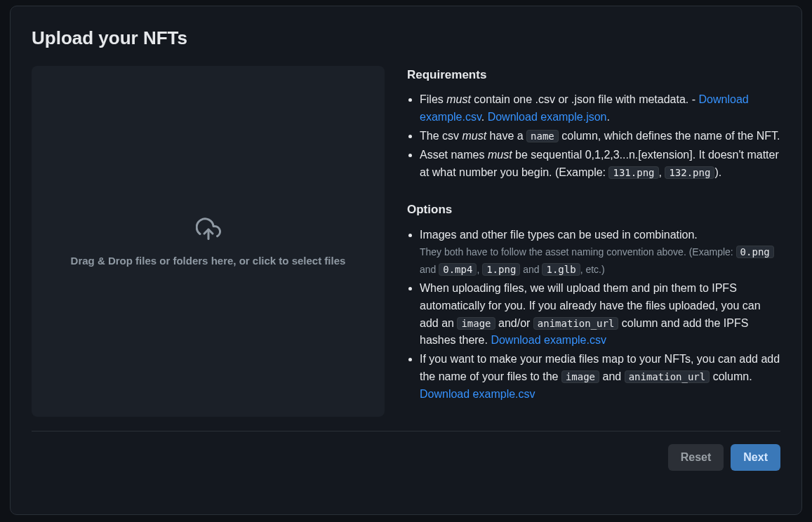 Image resolution: width=812 pixels, height=522 pixels. What do you see at coordinates (441, 136) in the screenshot?
I see `text: The csv` at bounding box center [441, 136].